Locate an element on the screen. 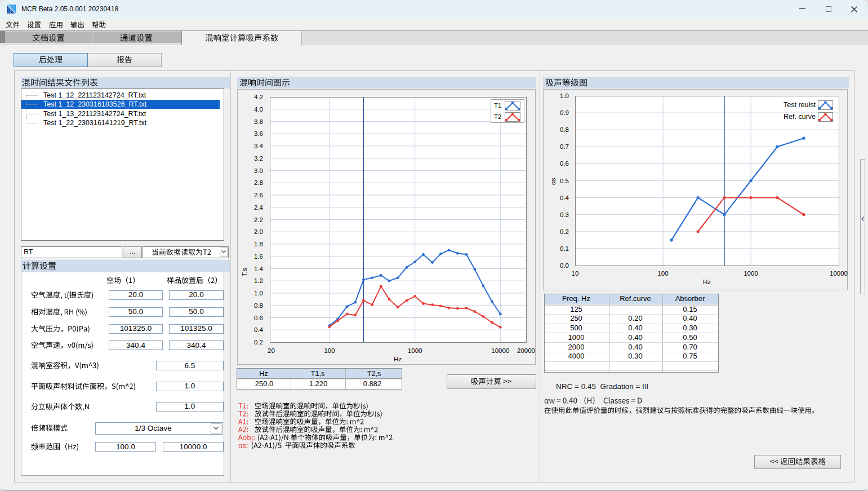 The width and height of the screenshot is (868, 491). svg-text: T1 is located at coordinates (498, 105).